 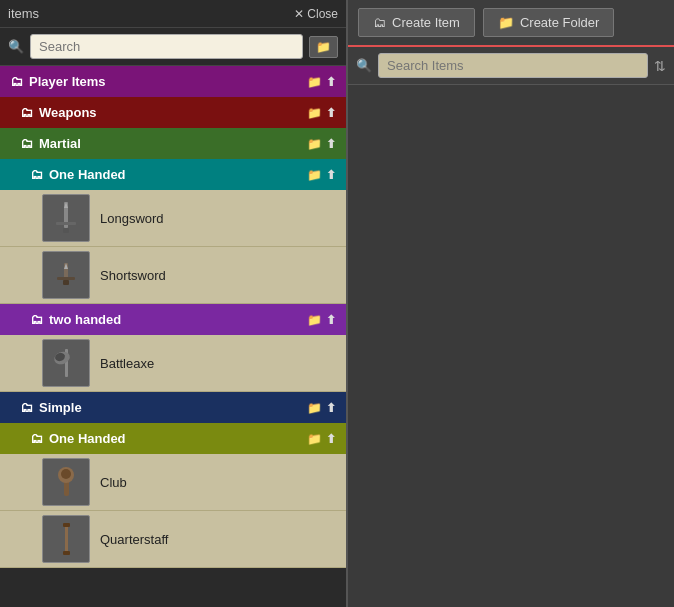 I want to click on item-name: Battleaxe, so click(x=127, y=364).